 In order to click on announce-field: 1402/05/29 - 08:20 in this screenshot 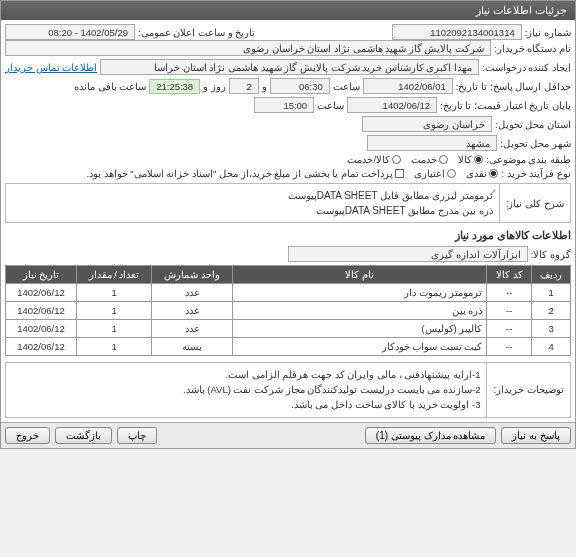, I will do `click(70, 32)`.